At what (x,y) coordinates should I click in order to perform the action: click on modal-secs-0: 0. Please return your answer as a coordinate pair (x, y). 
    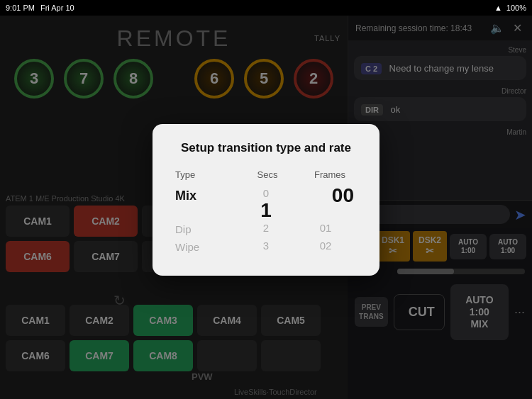
    Looking at the image, I should click on (266, 193).